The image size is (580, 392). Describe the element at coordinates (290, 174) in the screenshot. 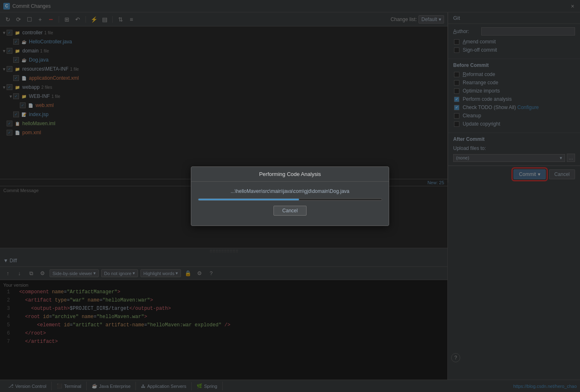

I see `dialog-title: Performing Code Analysis` at that location.